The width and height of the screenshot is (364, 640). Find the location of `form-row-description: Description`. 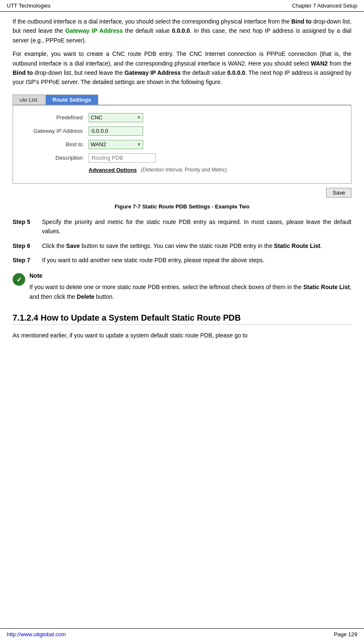

form-row-description: Description is located at coordinates (182, 158).